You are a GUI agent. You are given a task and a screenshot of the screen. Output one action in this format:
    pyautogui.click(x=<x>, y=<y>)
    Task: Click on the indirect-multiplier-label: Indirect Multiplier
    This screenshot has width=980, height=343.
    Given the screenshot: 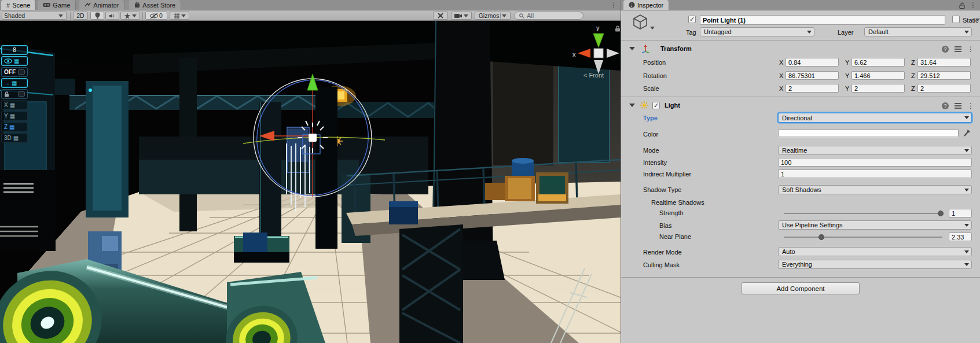 What is the action you would take?
    pyautogui.click(x=667, y=174)
    